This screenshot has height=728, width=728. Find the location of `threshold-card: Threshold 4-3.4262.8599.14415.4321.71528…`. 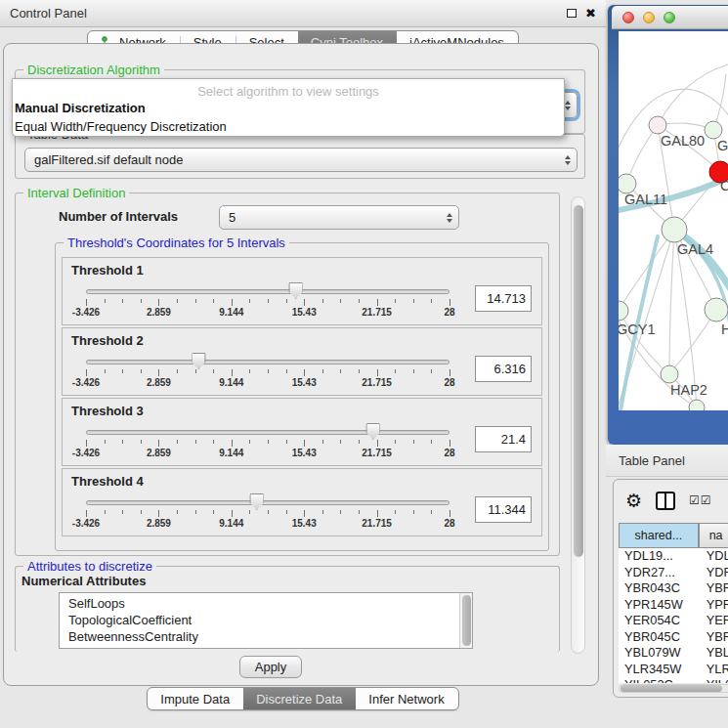

threshold-card: Threshold 4-3.4262.8599.14415.4321.71528… is located at coordinates (302, 502).